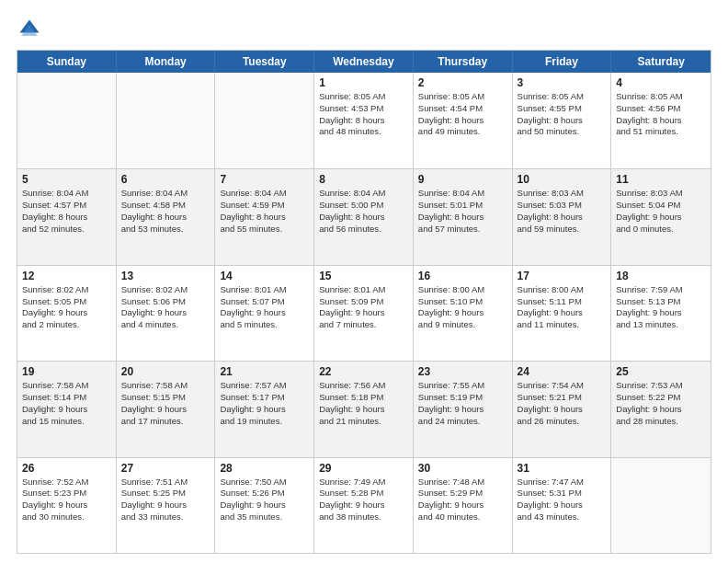 Image resolution: width=728 pixels, height=563 pixels. I want to click on day-info: Sunrise: 7:58 AM Sunset: 5:15 PM Dayligh…, so click(165, 403).